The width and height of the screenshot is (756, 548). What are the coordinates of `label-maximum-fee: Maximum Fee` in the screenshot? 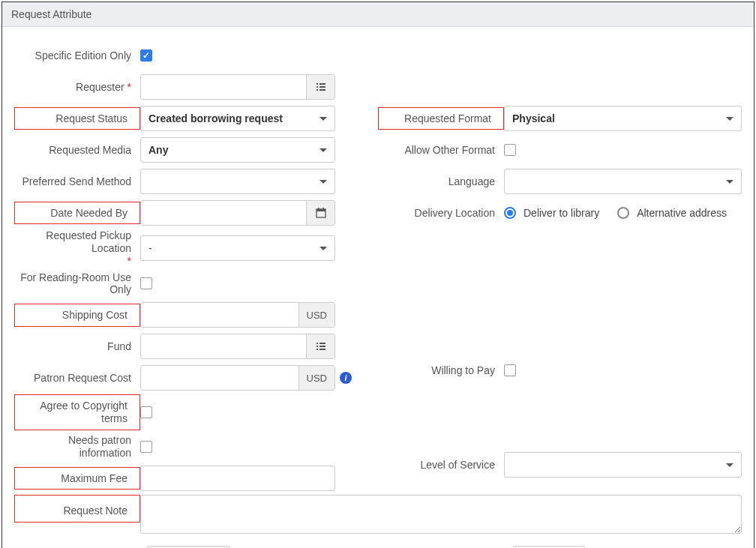 It's located at (77, 478).